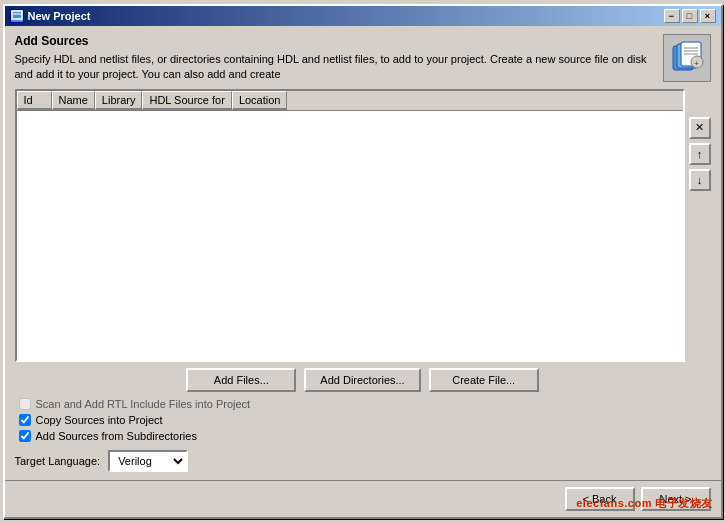 This screenshot has height=523, width=725. I want to click on copy-sources-label: Copy Sources into Project, so click(100, 420).